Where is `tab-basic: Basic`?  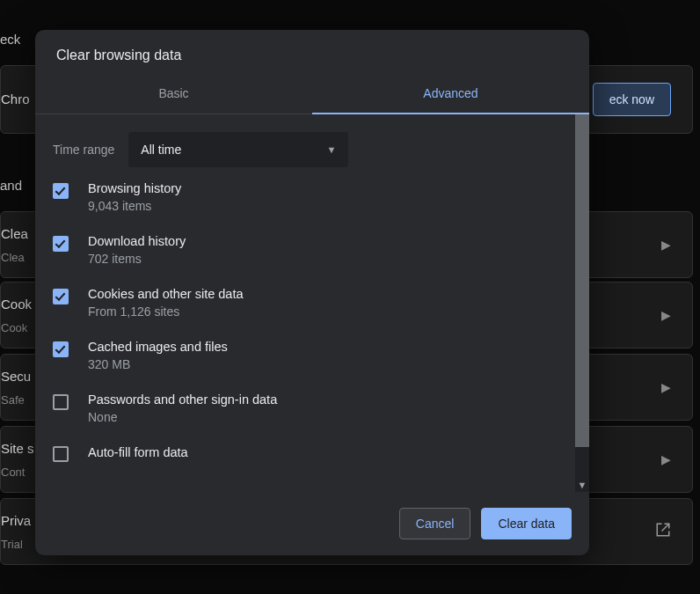 tab-basic: Basic is located at coordinates (174, 94).